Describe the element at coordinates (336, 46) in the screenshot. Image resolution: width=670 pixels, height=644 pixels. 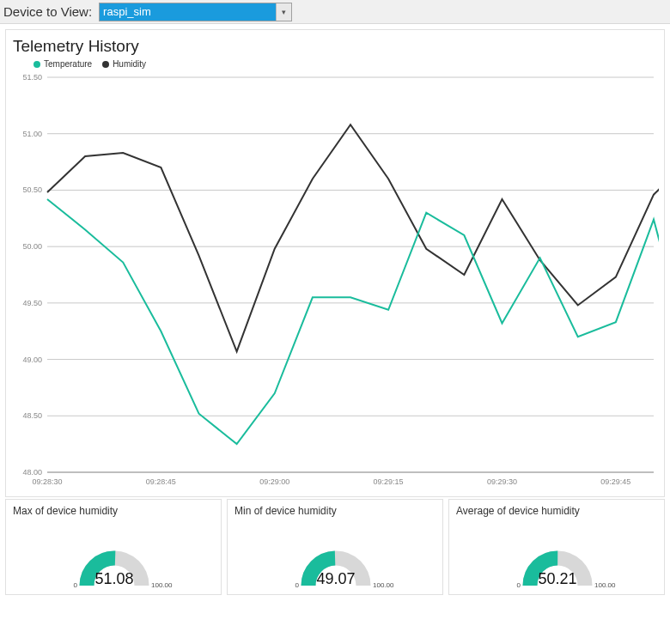
I see `chart-title: Telemetry History` at that location.